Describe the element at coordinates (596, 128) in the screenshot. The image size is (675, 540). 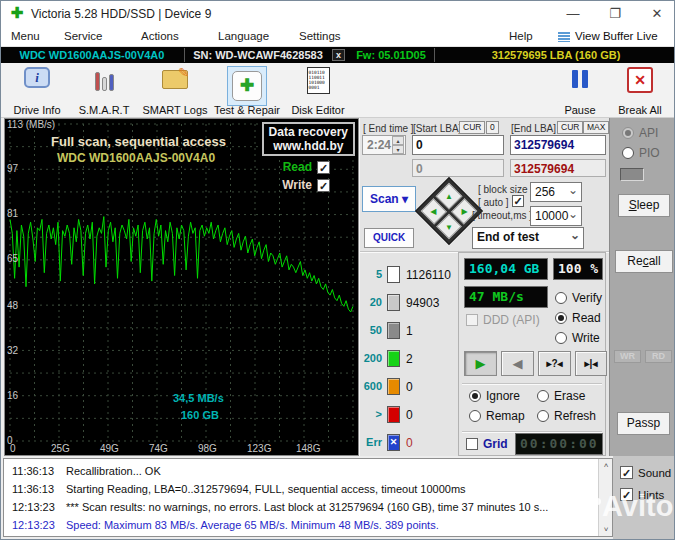
I see `end-lba-max-button: MAX` at that location.